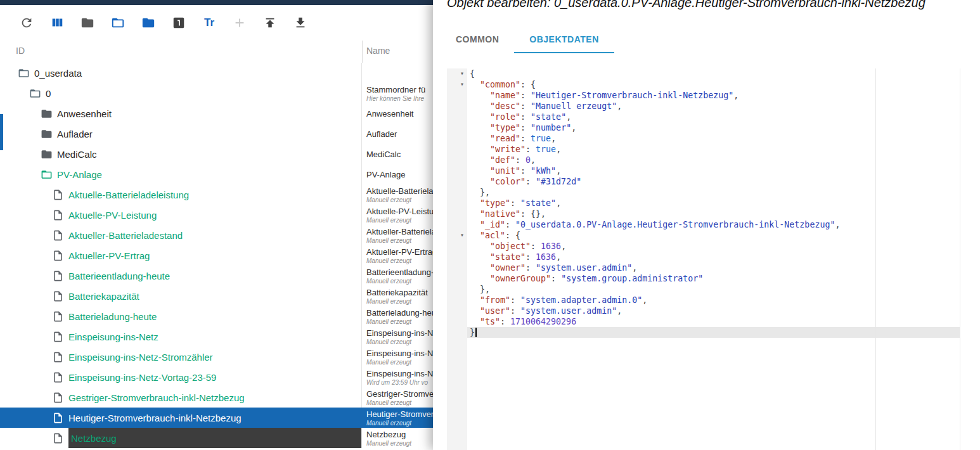 The image size is (980, 450). I want to click on code-line: "ts": 1710064290296, so click(714, 322).